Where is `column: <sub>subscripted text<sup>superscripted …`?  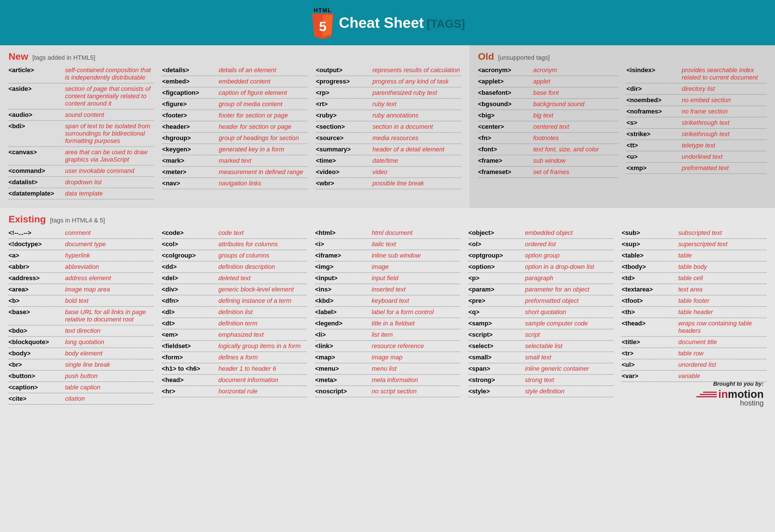 column: <sub>subscripted text<sup>superscripted … is located at coordinates (694, 316).